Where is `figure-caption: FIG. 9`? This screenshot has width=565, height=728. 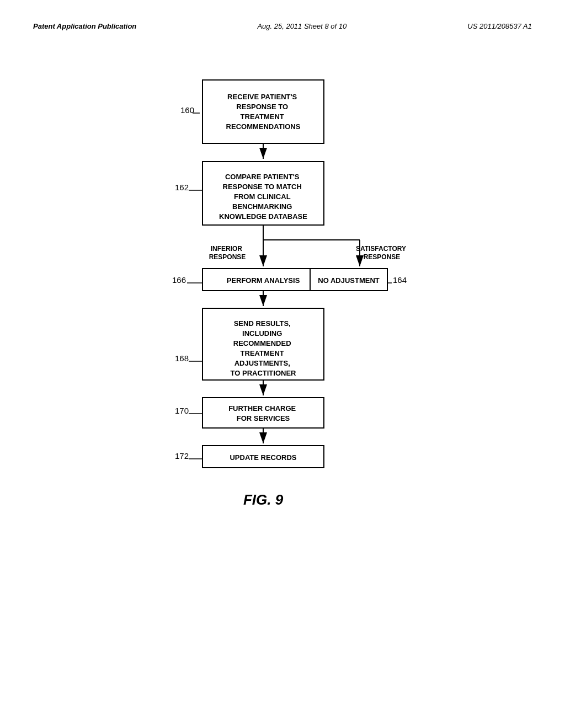
figure-caption: FIG. 9 is located at coordinates (264, 500).